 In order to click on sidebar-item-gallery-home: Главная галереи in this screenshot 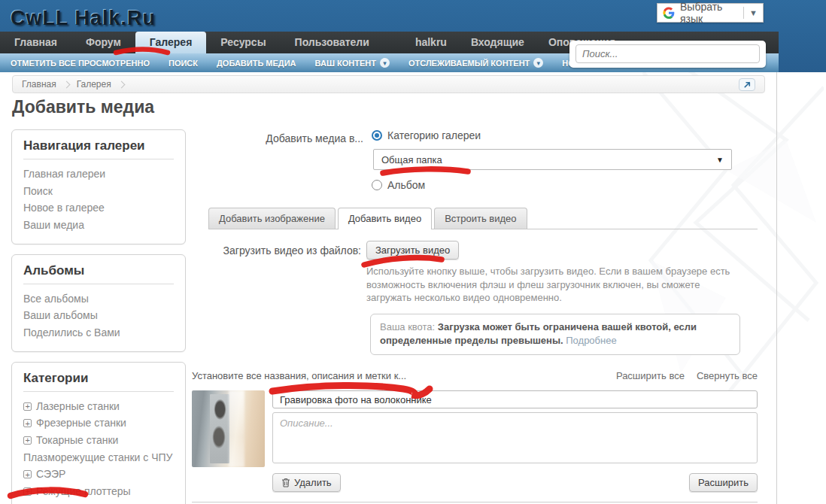, I will do `click(99, 175)`.